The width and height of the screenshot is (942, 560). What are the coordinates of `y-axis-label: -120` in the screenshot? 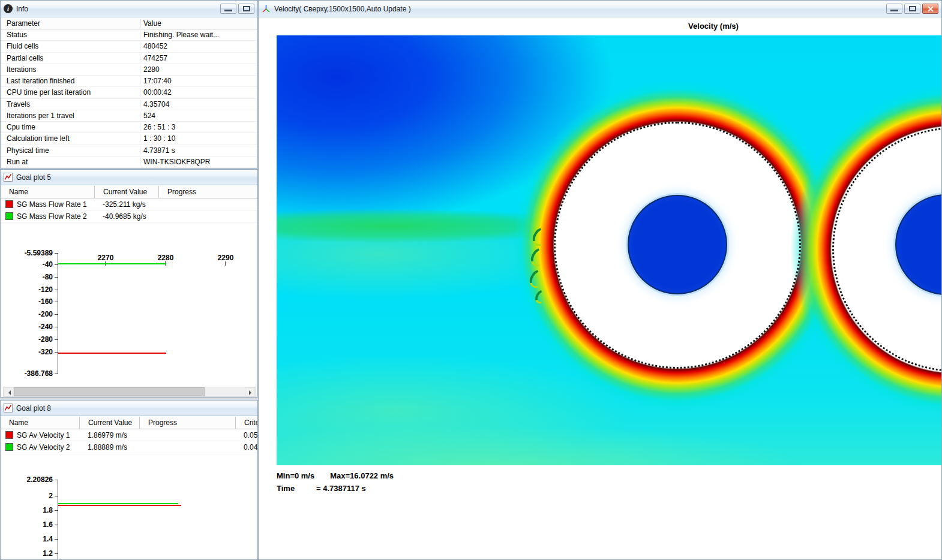 It's located at (28, 290).